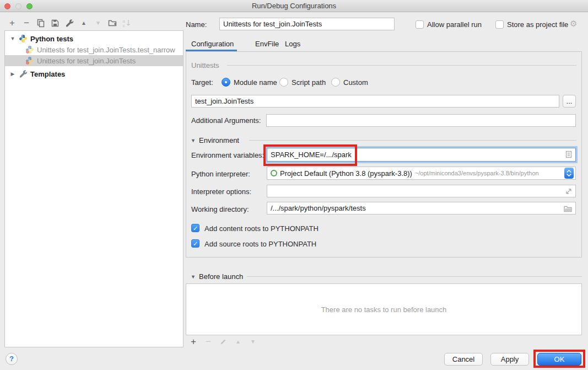  What do you see at coordinates (219, 140) in the screenshot?
I see `environment-section-label: Environment` at bounding box center [219, 140].